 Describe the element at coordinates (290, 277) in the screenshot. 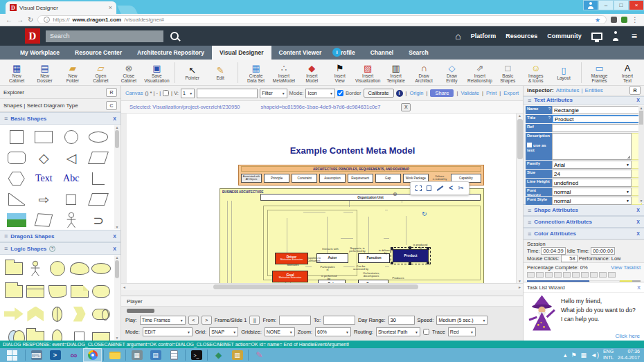

I see `diagram-box: Goal Motivation Extension` at that location.